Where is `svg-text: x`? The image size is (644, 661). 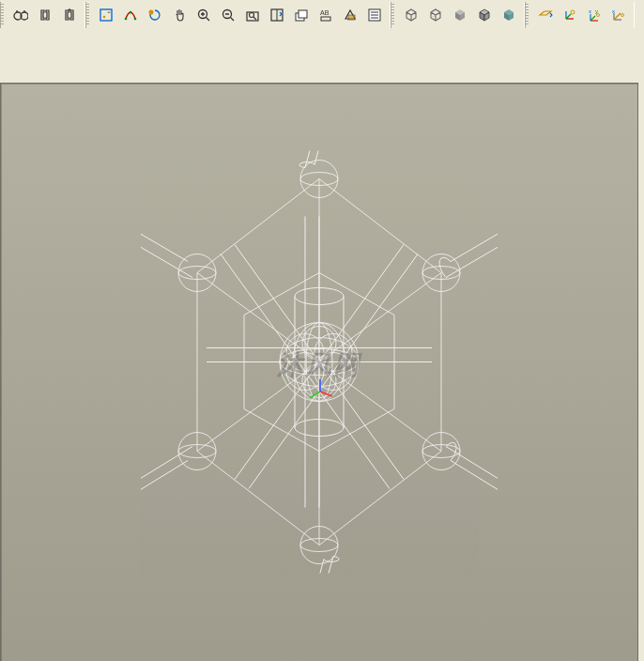 svg-text: x is located at coordinates (590, 11).